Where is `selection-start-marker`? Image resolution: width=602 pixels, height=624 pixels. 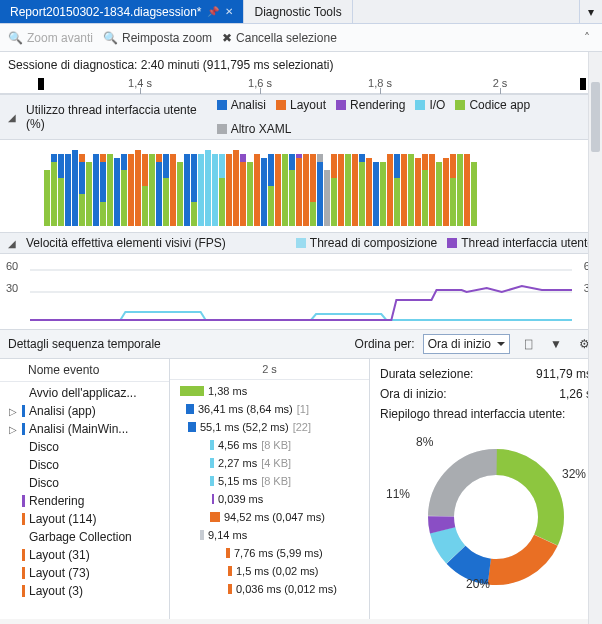
selection-start-marker is located at coordinates (41, 84).